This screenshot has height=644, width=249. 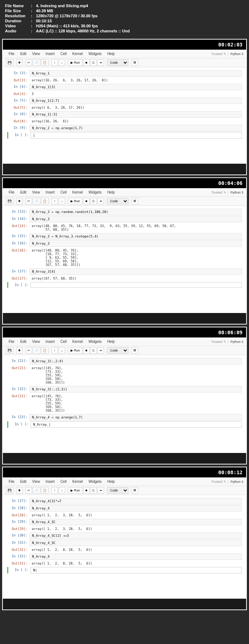 I want to click on input-cell: In [23]: N_Array_4 = np.arange(1,7), so click(x=124, y=417).